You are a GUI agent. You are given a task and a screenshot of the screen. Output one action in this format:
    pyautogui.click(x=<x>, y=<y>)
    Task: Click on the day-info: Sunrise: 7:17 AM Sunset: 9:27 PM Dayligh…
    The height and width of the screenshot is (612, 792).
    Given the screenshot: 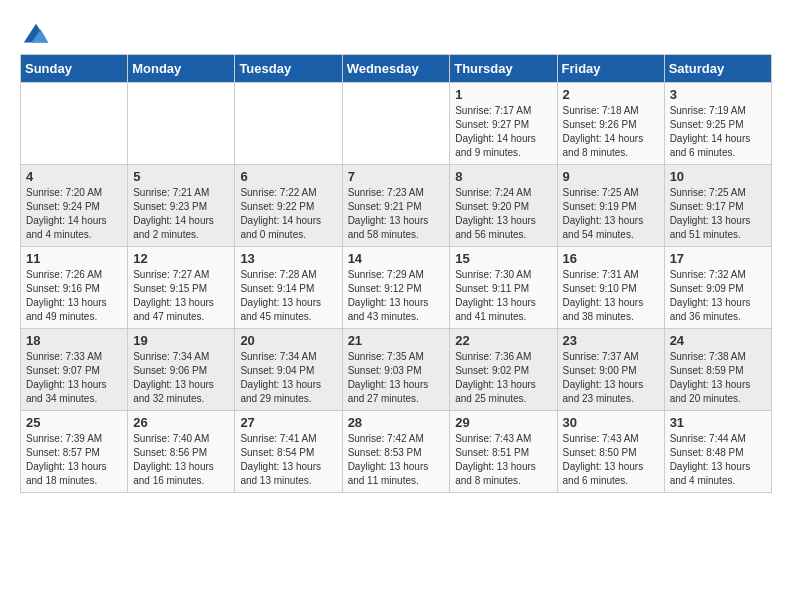 What is the action you would take?
    pyautogui.click(x=496, y=132)
    